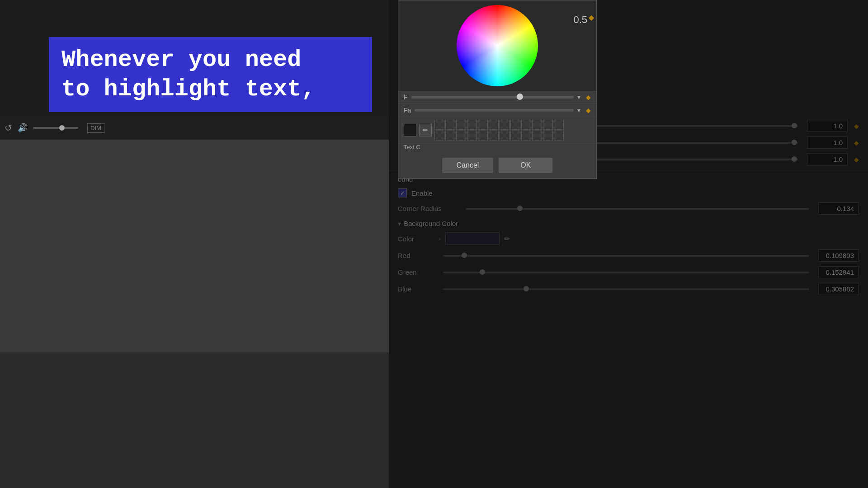 The height and width of the screenshot is (488, 868). Describe the element at coordinates (8, 128) in the screenshot. I see `replay-icon: ↺` at that location.